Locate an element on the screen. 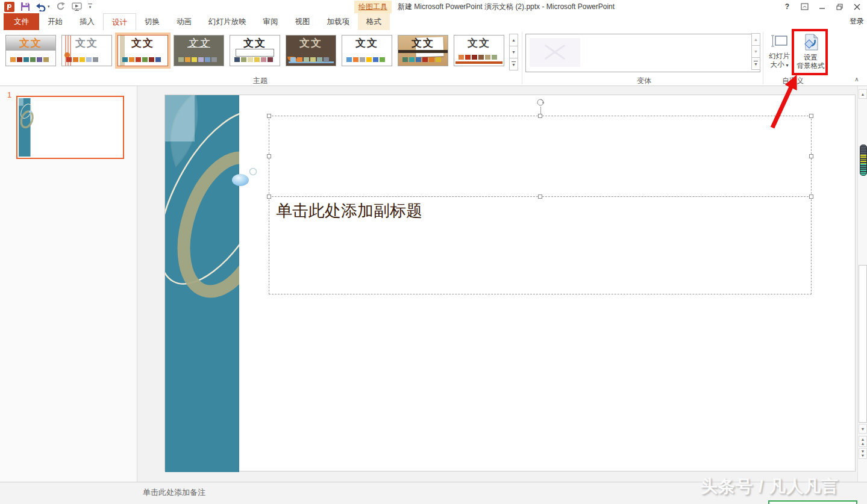 The image size is (867, 504). tab-7: 审阅 is located at coordinates (271, 22).